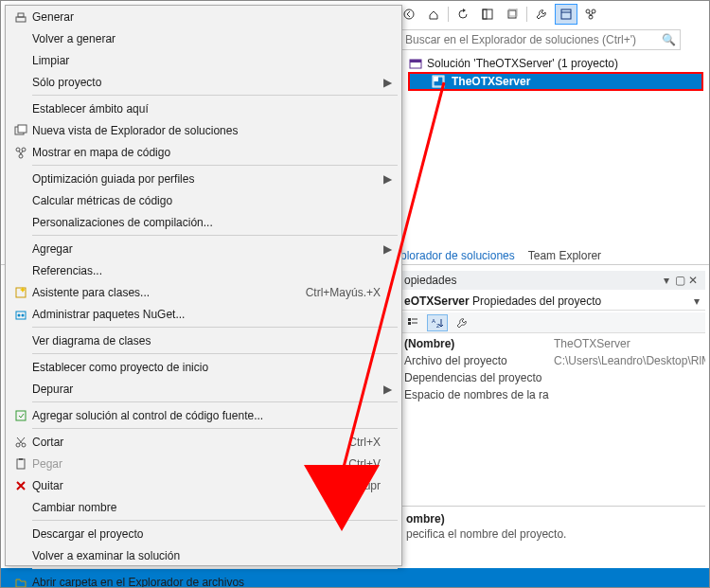 The height and width of the screenshot is (588, 710). What do you see at coordinates (552, 395) in the screenshot?
I see `property-row: Espacio de nombres de la ra` at bounding box center [552, 395].